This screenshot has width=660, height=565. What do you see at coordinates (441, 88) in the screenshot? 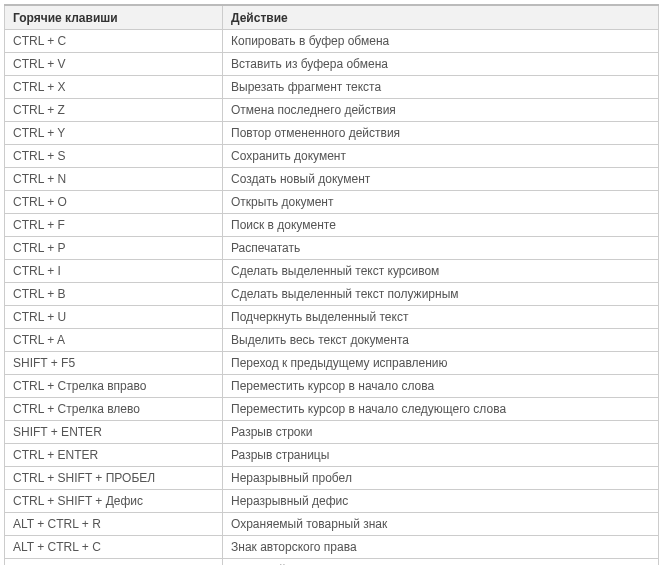
I see `action-cell: Вырезать фрагмент текста` at bounding box center [441, 88].